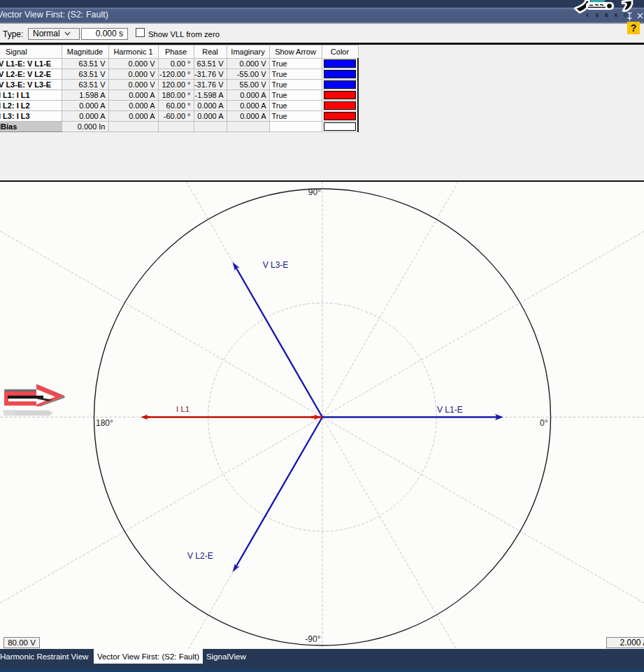 This screenshot has height=672, width=644. I want to click on svg-text: I L1, so click(183, 409).